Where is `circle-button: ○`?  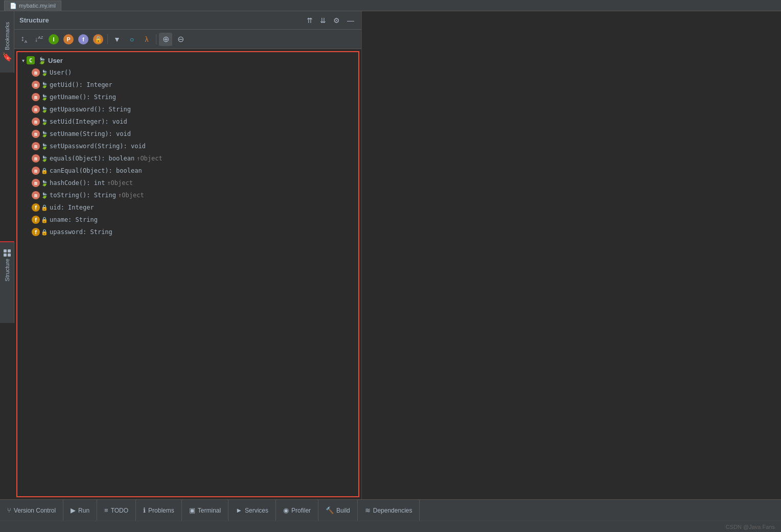 circle-button: ○ is located at coordinates (132, 39).